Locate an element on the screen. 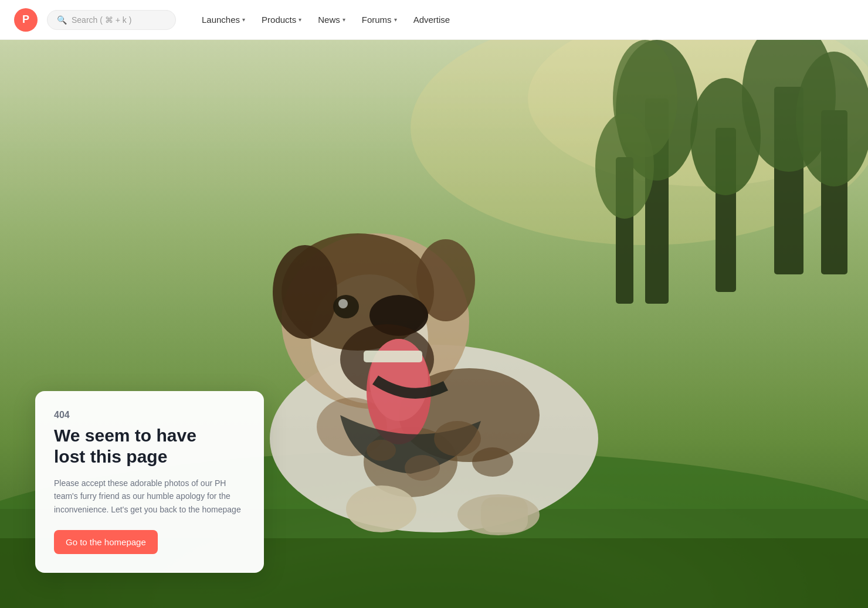  search-icon: 🔍 is located at coordinates (62, 20).